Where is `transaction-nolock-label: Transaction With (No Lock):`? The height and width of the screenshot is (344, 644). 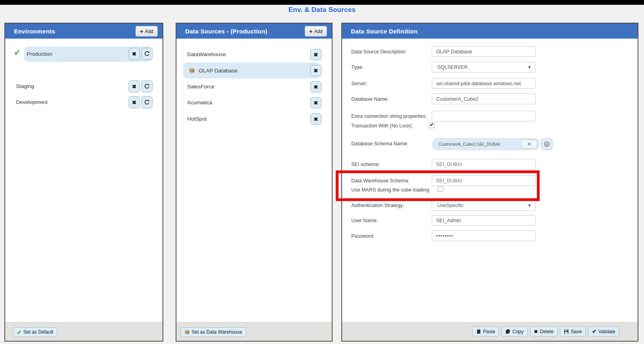
transaction-nolock-label: Transaction With (No Lock): is located at coordinates (382, 126).